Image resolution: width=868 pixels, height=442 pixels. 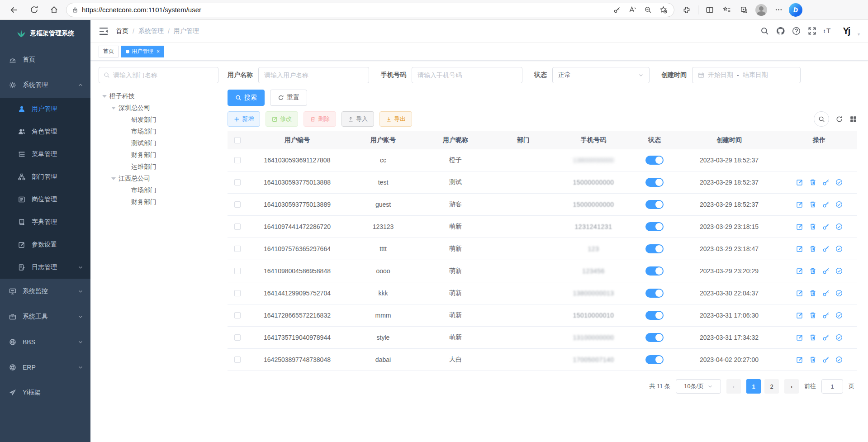 I want to click on next-page-button: ›, so click(x=792, y=386).